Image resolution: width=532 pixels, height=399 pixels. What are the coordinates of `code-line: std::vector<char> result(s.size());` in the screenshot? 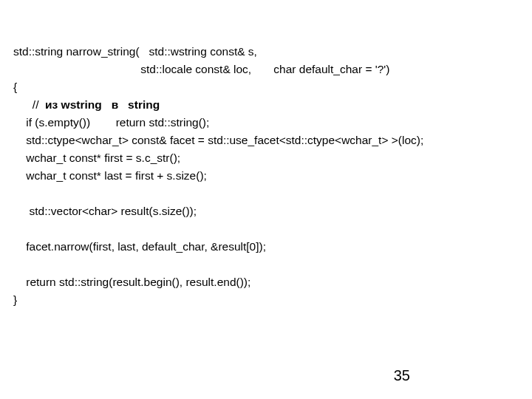 It's located at (266, 211).